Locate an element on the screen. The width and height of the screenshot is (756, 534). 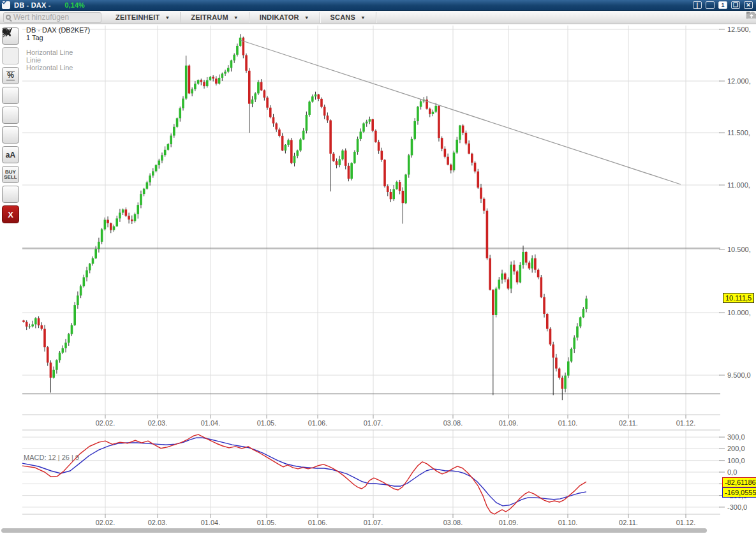
scrollbar-thumb is located at coordinates (354, 531).